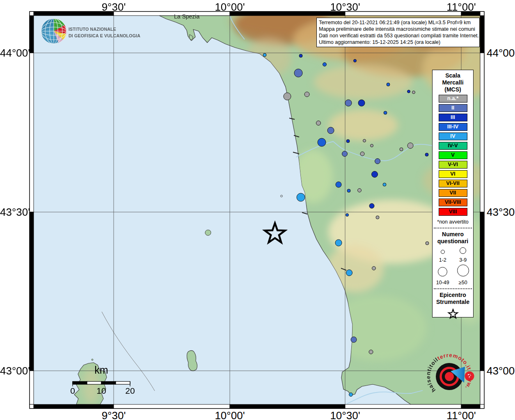  What do you see at coordinates (92, 360) in the screenshot?
I see `islet` at bounding box center [92, 360].